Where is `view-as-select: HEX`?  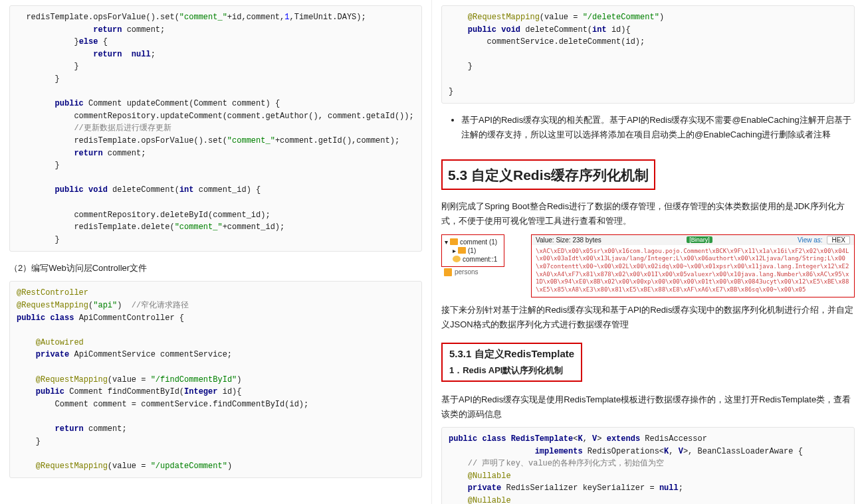 view-as-select: HEX is located at coordinates (839, 240).